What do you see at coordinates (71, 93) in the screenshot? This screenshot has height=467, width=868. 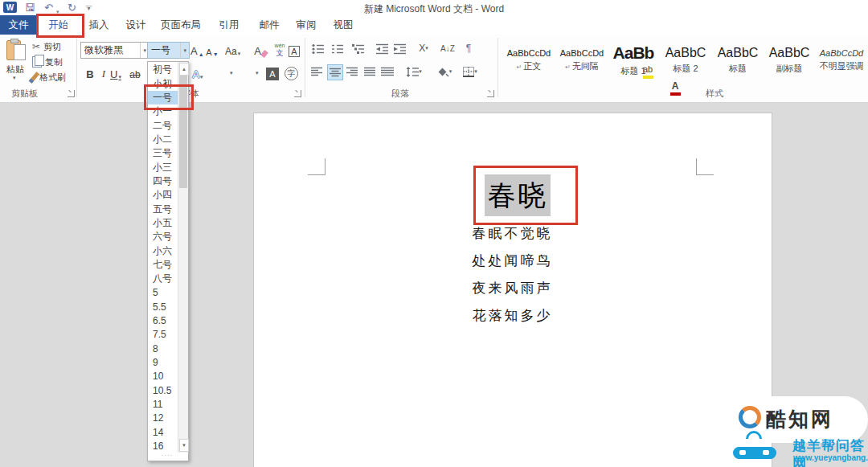 I see `clipboard-dialog-launcher` at bounding box center [71, 93].